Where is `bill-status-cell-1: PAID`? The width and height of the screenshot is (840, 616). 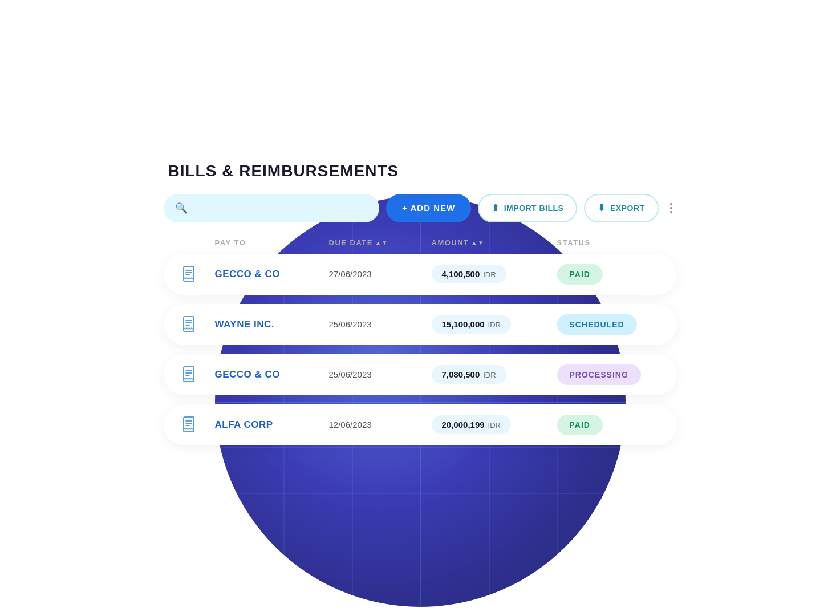
bill-status-cell-1: PAID is located at coordinates (608, 274).